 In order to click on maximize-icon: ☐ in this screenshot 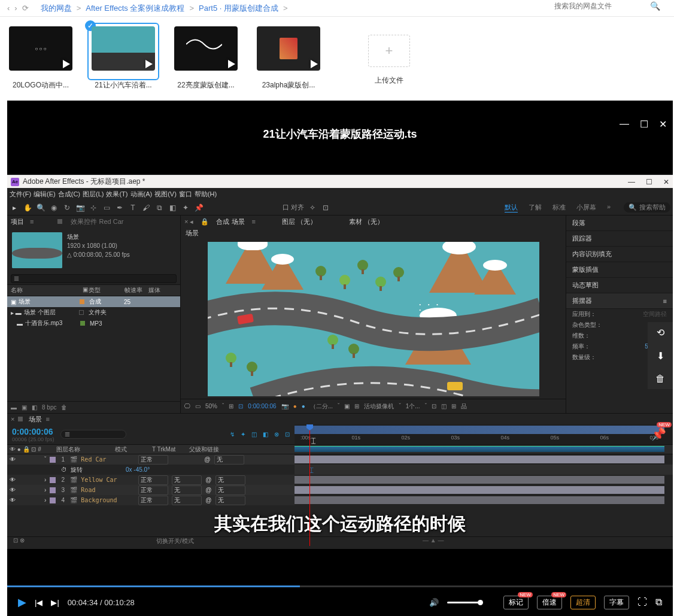, I will do `click(644, 125)`.